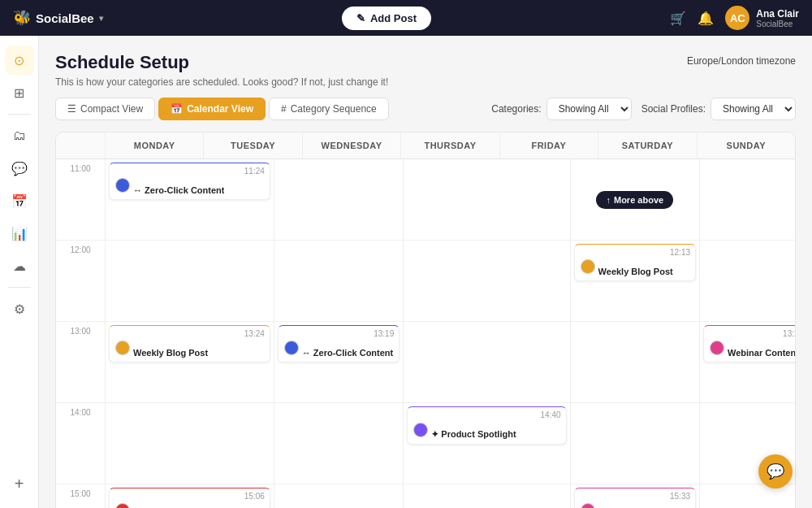 Image resolution: width=812 pixels, height=508 pixels. I want to click on event-time: 12:13, so click(680, 252).